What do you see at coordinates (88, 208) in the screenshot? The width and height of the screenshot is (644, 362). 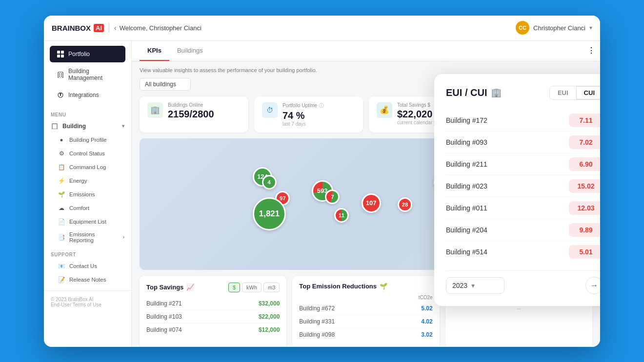 I see `sidebar-item-comfort: ☁ Comfort` at bounding box center [88, 208].